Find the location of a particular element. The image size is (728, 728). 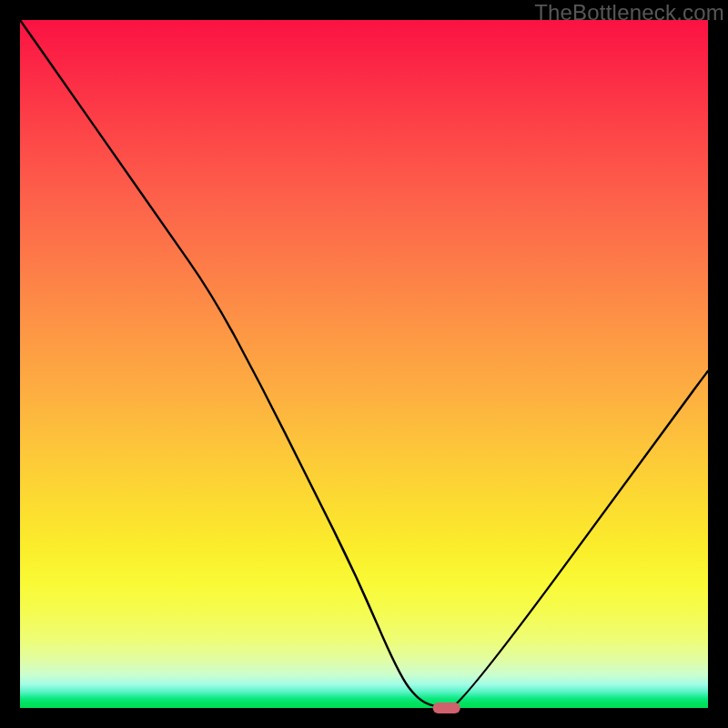

optimal-marker is located at coordinates (447, 708).